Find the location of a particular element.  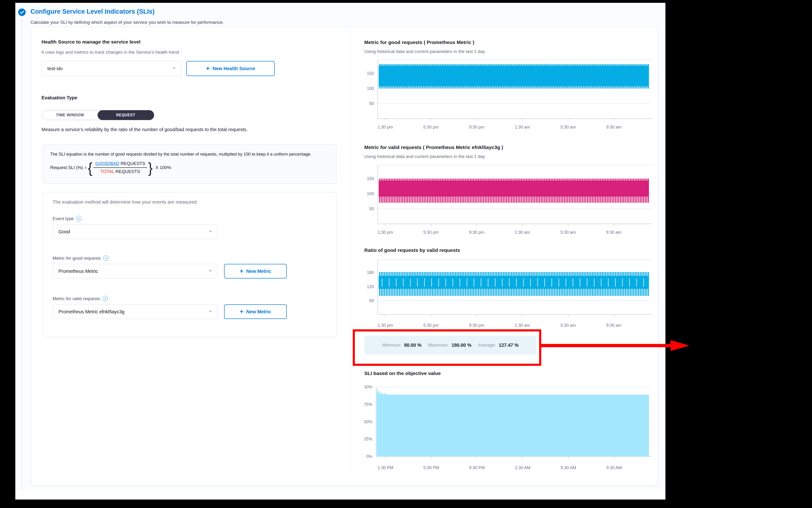

toggle-option-time-window: TIME WINDOW is located at coordinates (70, 115).